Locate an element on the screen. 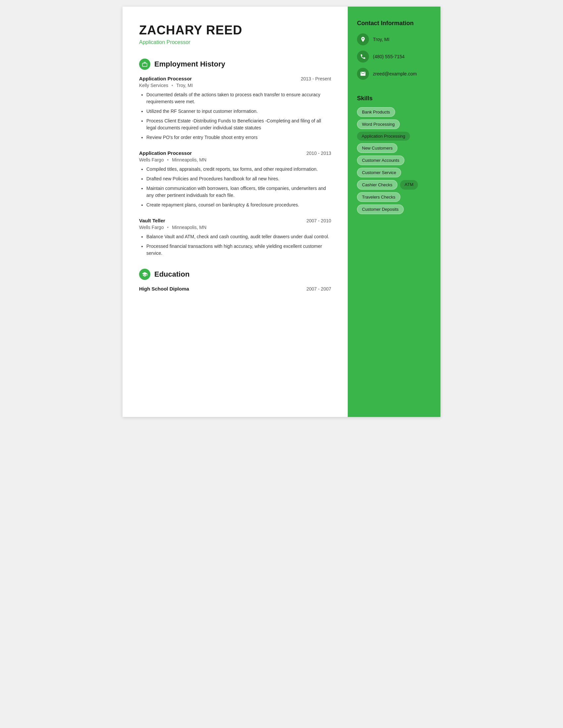 The height and width of the screenshot is (728, 563). contact-email: zreed@example.com is located at coordinates (394, 74).